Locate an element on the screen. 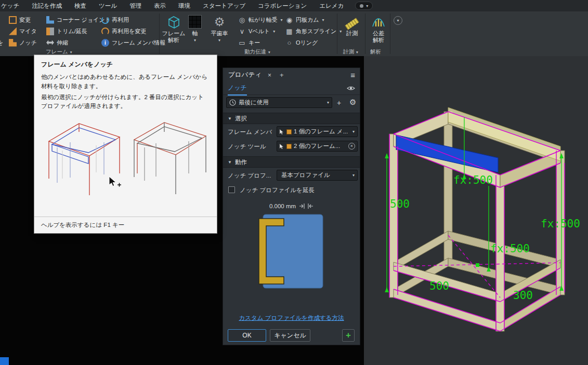 The width and height of the screenshot is (588, 365). close-icon: × is located at coordinates (269, 75).